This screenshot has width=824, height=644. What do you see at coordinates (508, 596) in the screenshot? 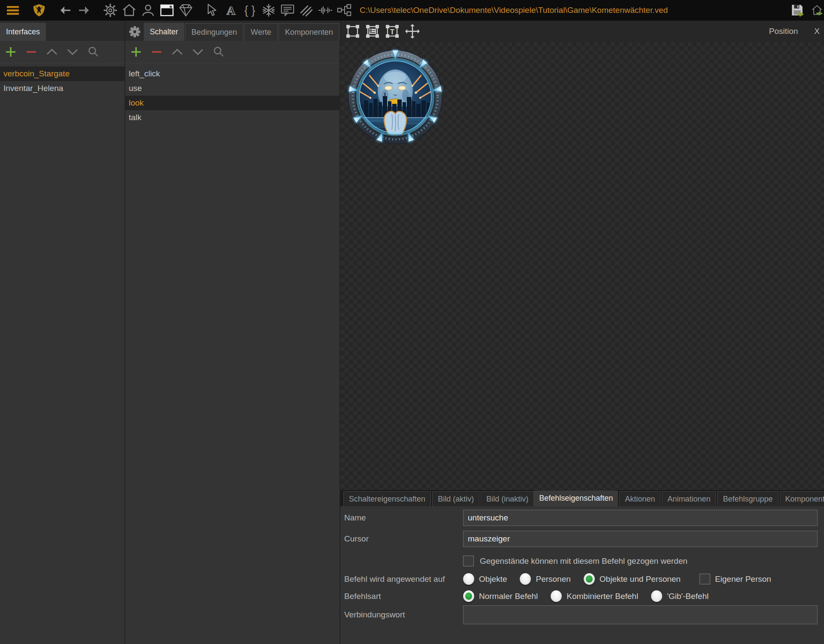
I see `radio-label: Normaler Befehl` at bounding box center [508, 596].